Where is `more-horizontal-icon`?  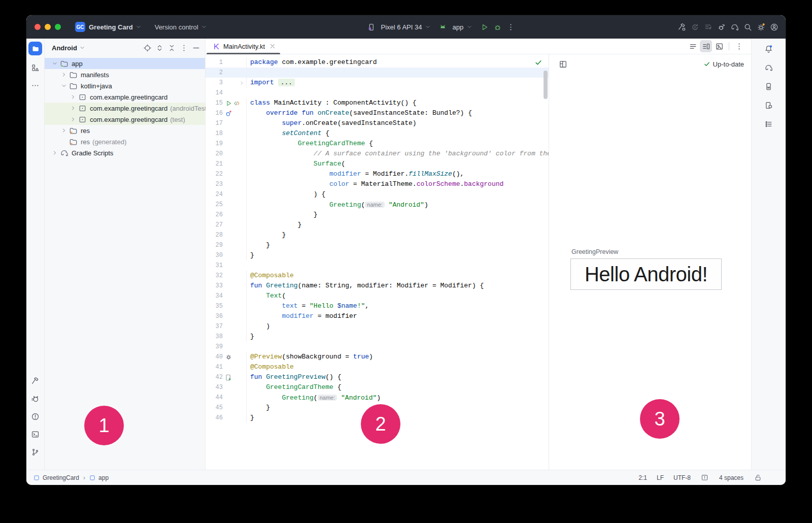 more-horizontal-icon is located at coordinates (36, 85).